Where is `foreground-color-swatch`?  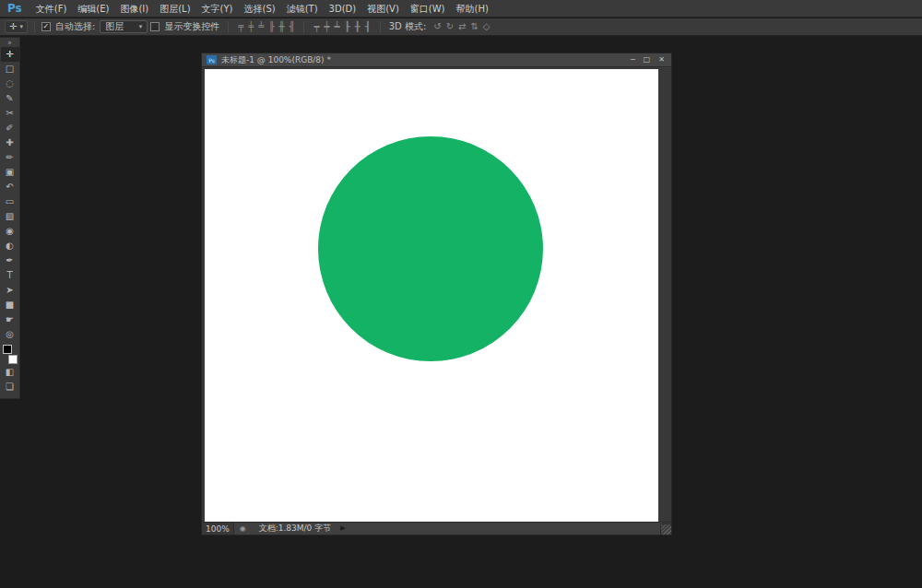
foreground-color-swatch is located at coordinates (7, 349).